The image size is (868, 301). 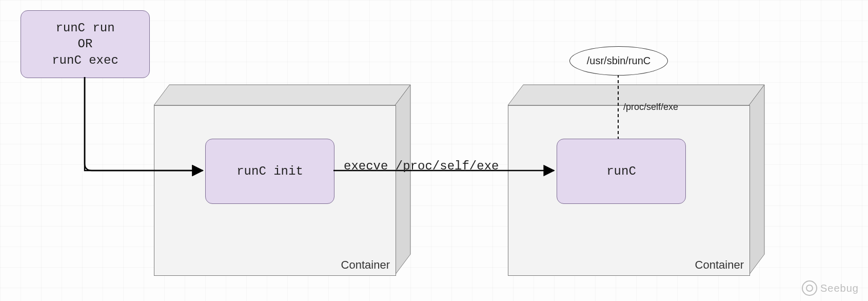 I want to click on node-runc-binary-label: /usr/sbin/runC, so click(x=619, y=61).